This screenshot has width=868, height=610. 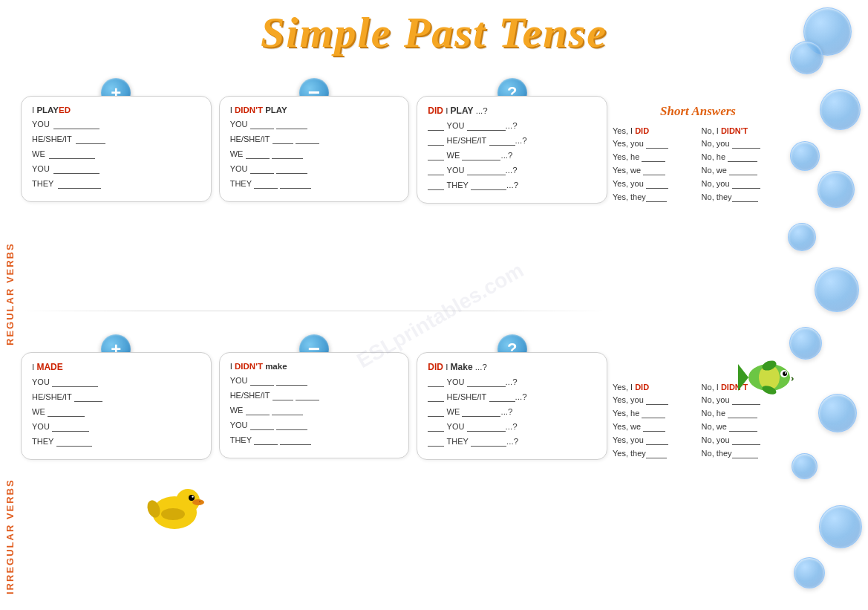 I want to click on side-label-regular: Regular Verbs, so click(x=10, y=230).